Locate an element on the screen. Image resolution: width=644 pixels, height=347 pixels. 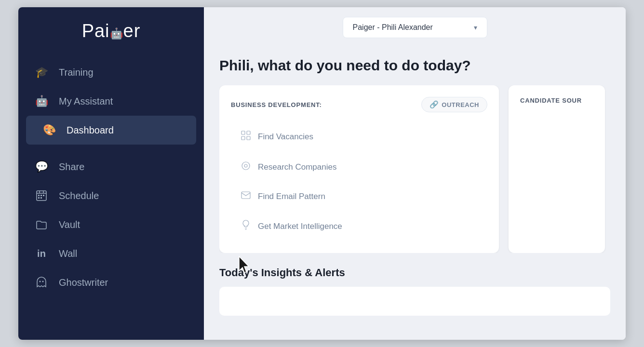
market-intelligence-icon is located at coordinates (246, 227).